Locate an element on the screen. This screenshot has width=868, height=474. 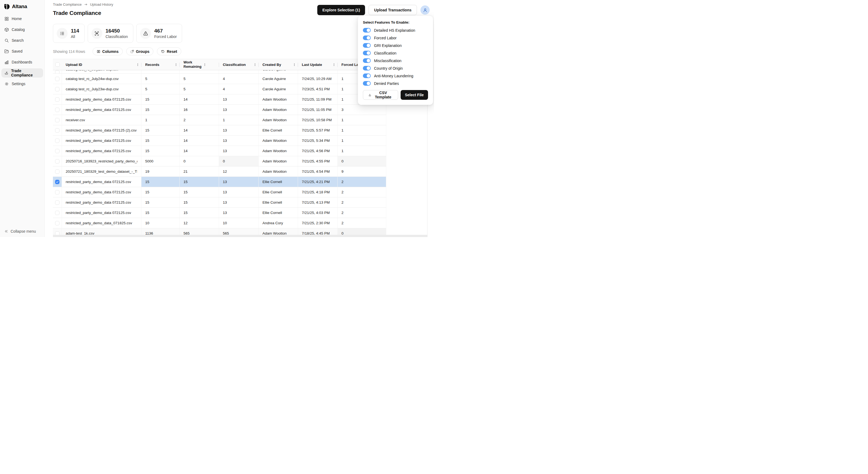
table-row: restricted_party_demo_data_071825.csv101… is located at coordinates (240, 223).